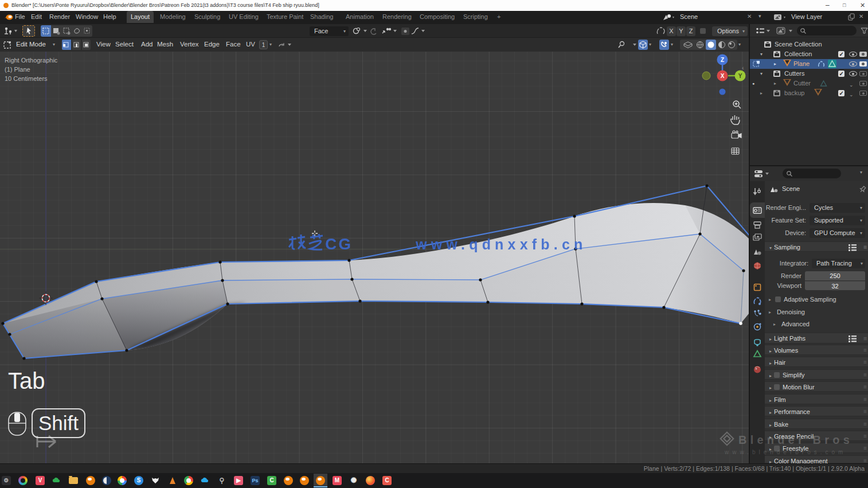 This screenshot has height=488, width=868. What do you see at coordinates (339, 244) in the screenshot?
I see `svg-text: CG` at bounding box center [339, 244].